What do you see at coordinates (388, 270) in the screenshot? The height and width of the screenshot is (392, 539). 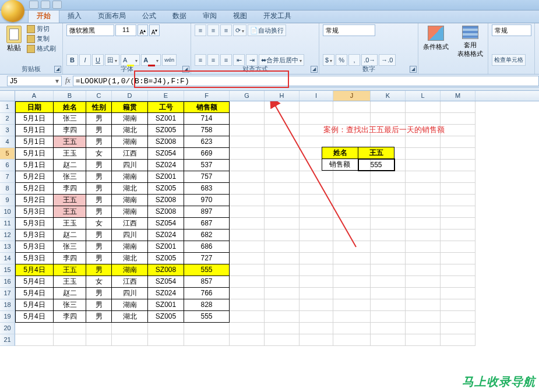 I see `cell-15-K` at bounding box center [388, 270].